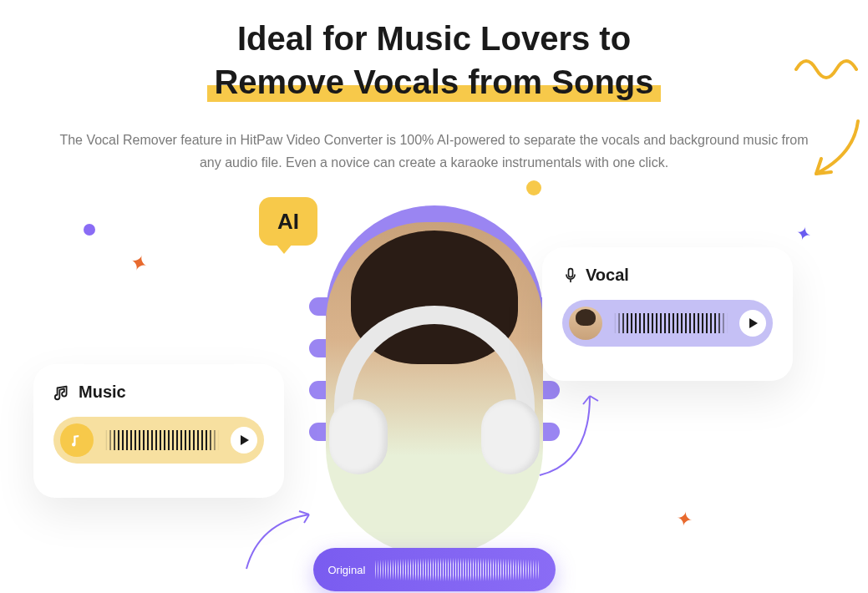  Describe the element at coordinates (63, 393) in the screenshot. I see `music-note-icon` at that location.